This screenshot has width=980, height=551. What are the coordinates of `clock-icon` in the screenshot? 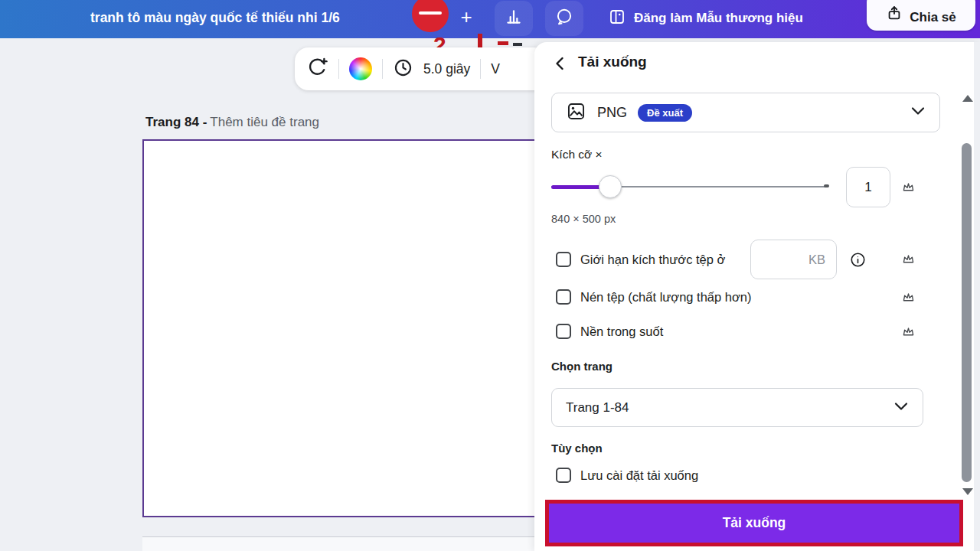 It's located at (403, 69).